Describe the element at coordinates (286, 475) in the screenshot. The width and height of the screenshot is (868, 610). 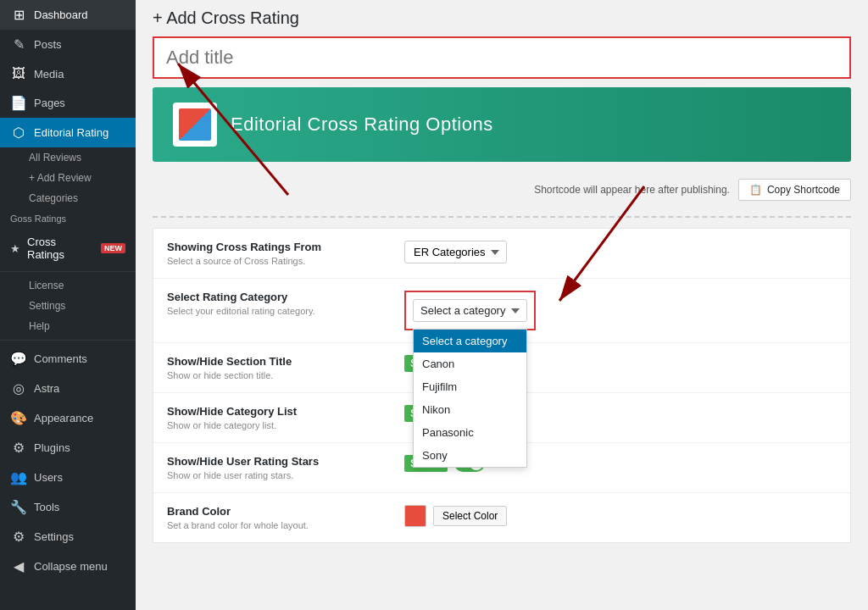
I see `user-rating-desc: Show or hide user rating stars.` at that location.